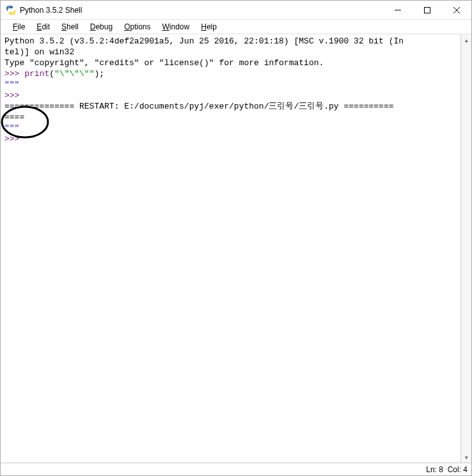  What do you see at coordinates (454, 470) in the screenshot?
I see `status-col-label: Col:` at bounding box center [454, 470].